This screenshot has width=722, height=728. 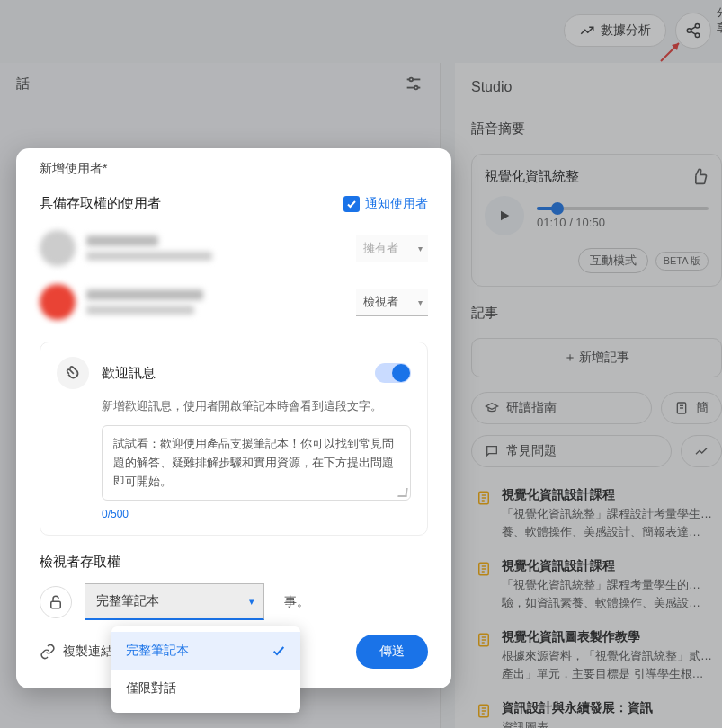 What do you see at coordinates (256, 463) in the screenshot?
I see `welcome-textarea: 試試看：歡迎使用產品支援筆記本！你可以找到常見問題的解答、疑難排解步驟和實用資源…` at bounding box center [256, 463].